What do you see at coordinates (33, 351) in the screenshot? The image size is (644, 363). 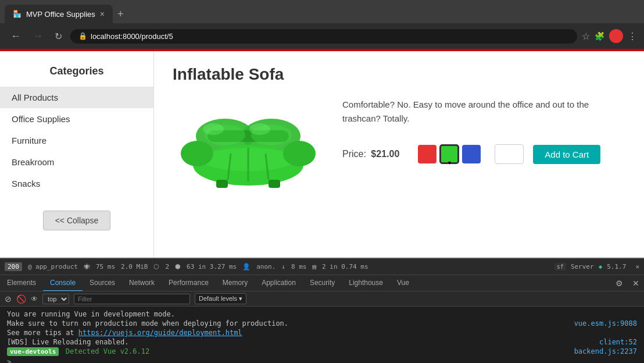 I see `vue-devtools-badge: vue-devtools` at bounding box center [33, 351].